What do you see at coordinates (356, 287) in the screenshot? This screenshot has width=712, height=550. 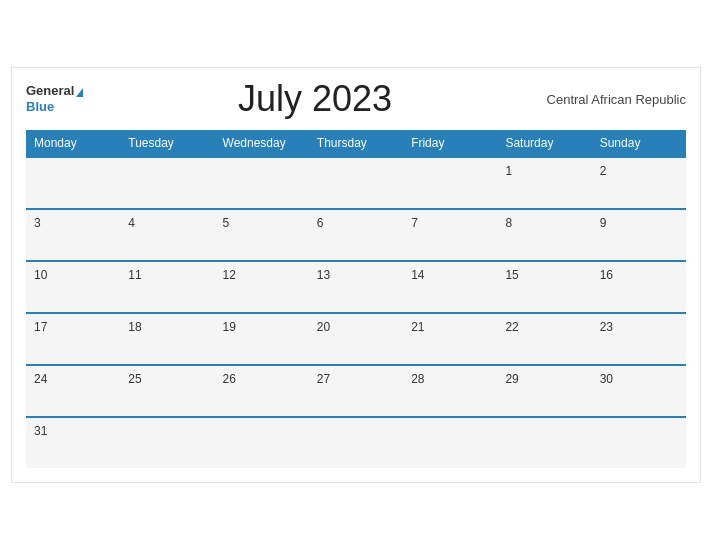 I see `calendar-day-13: 13` at bounding box center [356, 287].